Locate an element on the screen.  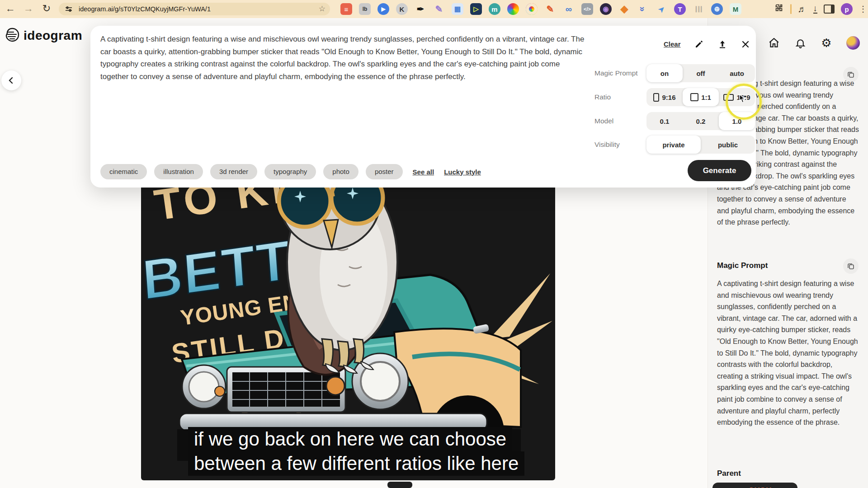
m-teal-icon: m is located at coordinates (495, 9).